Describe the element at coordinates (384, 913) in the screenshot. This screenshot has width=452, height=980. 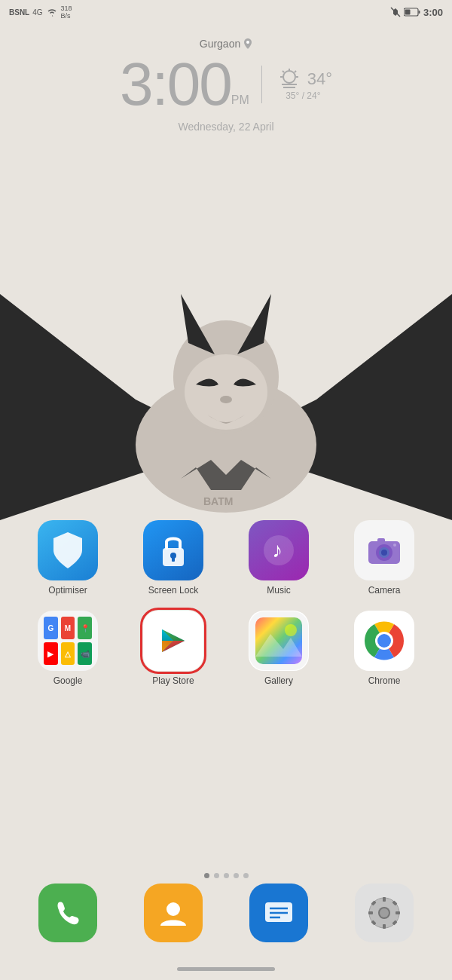
I see `settings-icon-wrapper` at that location.